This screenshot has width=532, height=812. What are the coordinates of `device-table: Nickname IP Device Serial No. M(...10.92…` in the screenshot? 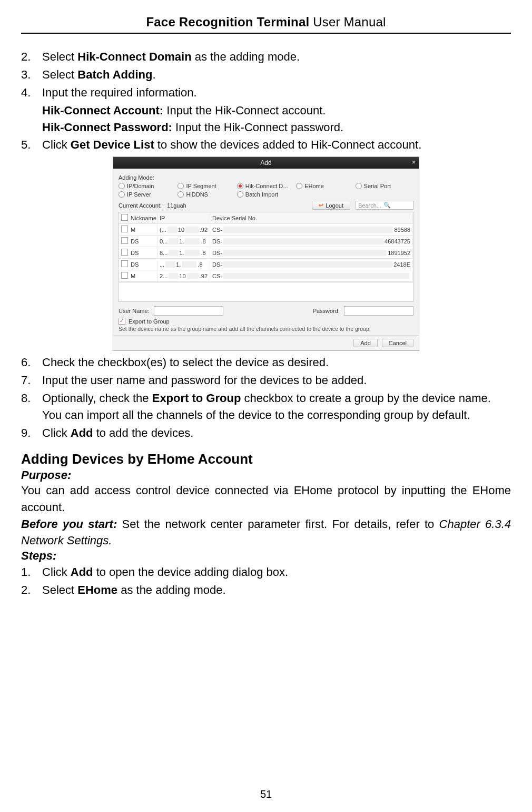 It's located at (266, 247).